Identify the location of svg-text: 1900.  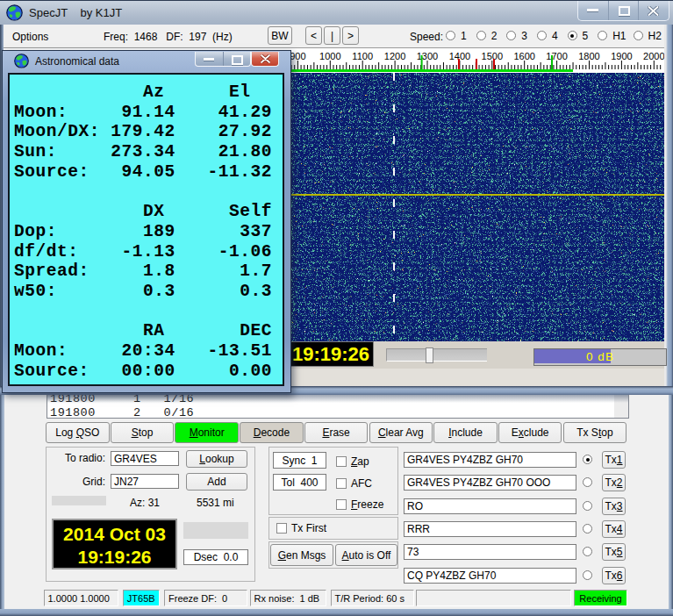
(621, 56).